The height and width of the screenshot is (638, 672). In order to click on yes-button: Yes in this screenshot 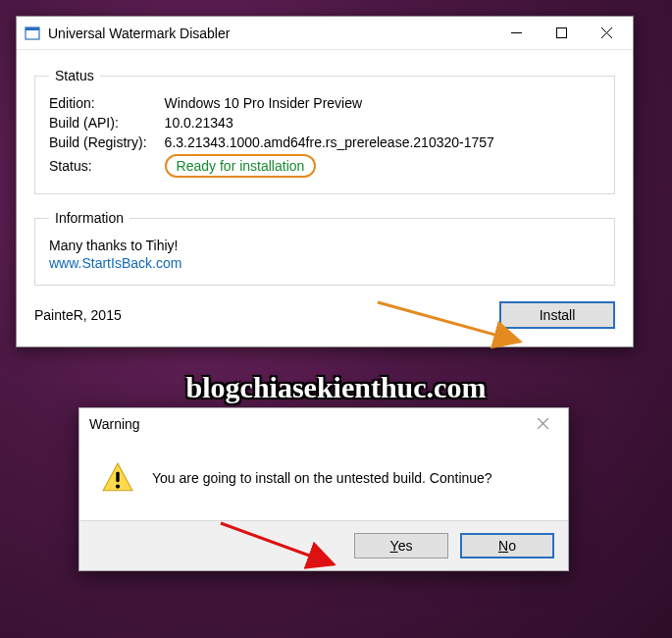, I will do `click(401, 546)`.